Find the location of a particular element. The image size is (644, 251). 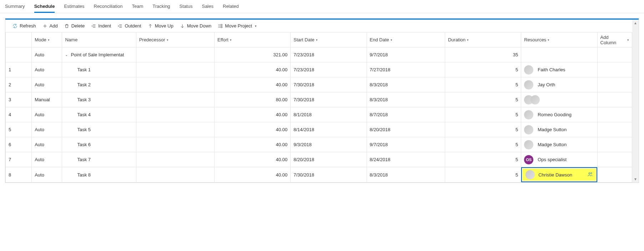

cell-resources: Romeo Gooding is located at coordinates (559, 115).